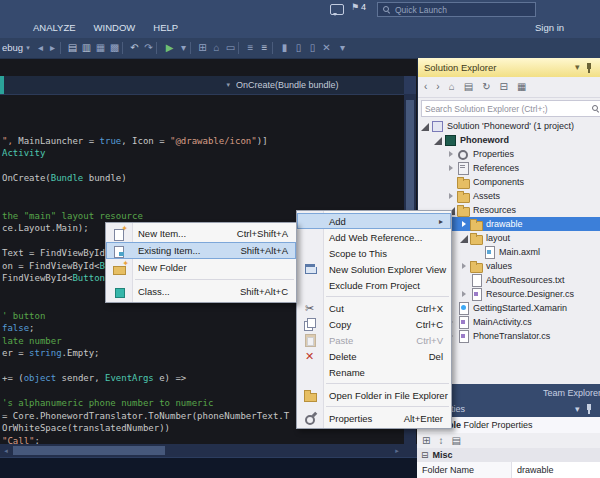 The width and height of the screenshot is (600, 478). What do you see at coordinates (300, 19) in the screenshot?
I see `title-bar: ⚑ 4 Quick Launch ANALYZEWINDOWHELP Sign …` at bounding box center [300, 19].